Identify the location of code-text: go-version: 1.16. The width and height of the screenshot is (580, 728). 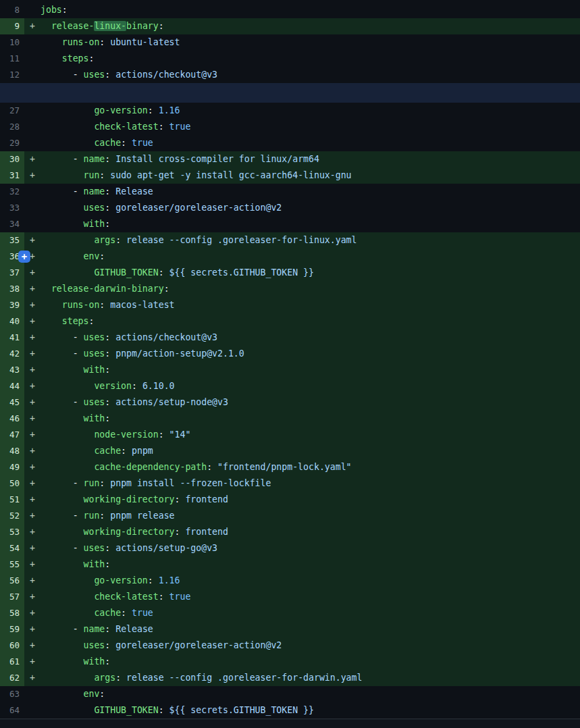
(311, 111).